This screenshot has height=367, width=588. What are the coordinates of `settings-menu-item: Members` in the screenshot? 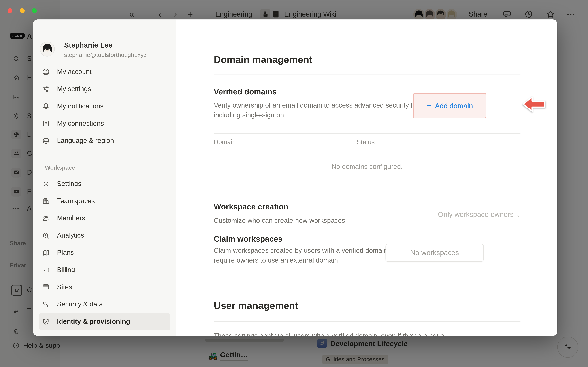 It's located at (105, 218).